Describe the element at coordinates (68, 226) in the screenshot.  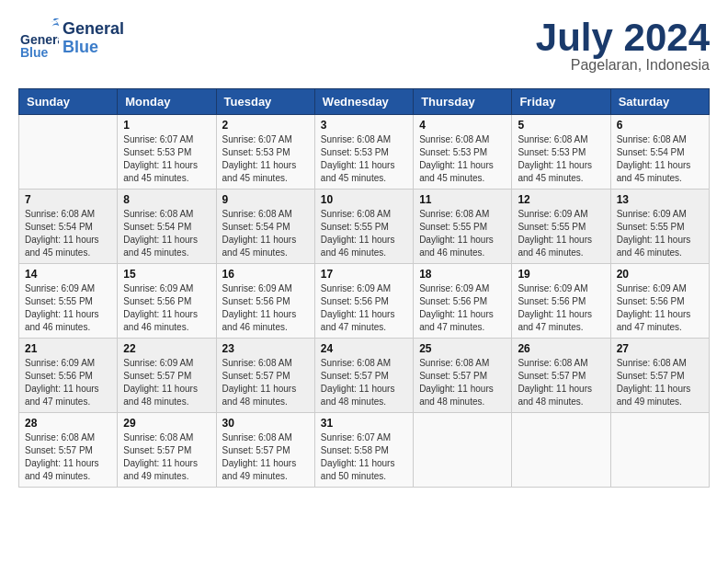
I see `calendar-cell: 7Sunrise: 6:08 AMSunset: 5:54 PMDaylight…` at that location.